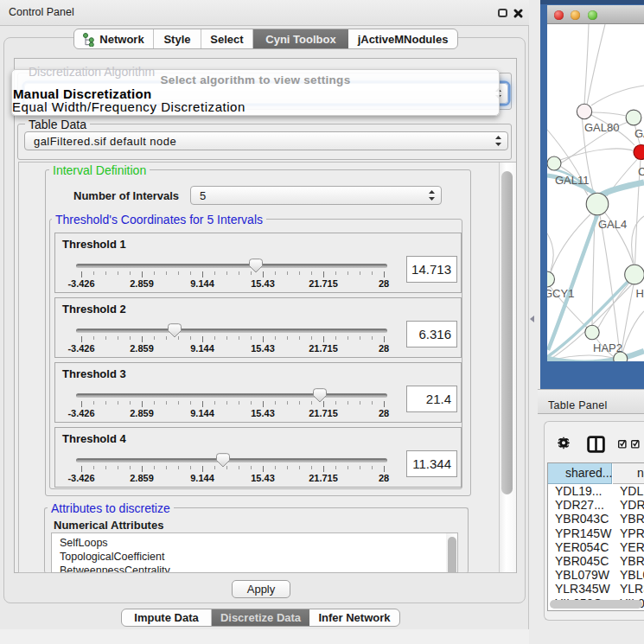  Describe the element at coordinates (641, 171) in the screenshot. I see `svg-text: CB` at that location.